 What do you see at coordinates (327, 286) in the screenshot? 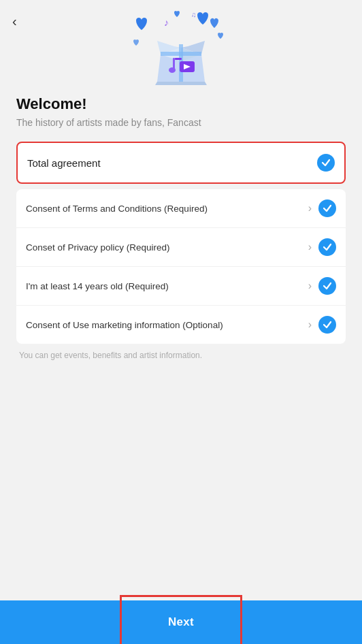
I see `agreement-item-age-checkbox` at bounding box center [327, 286].